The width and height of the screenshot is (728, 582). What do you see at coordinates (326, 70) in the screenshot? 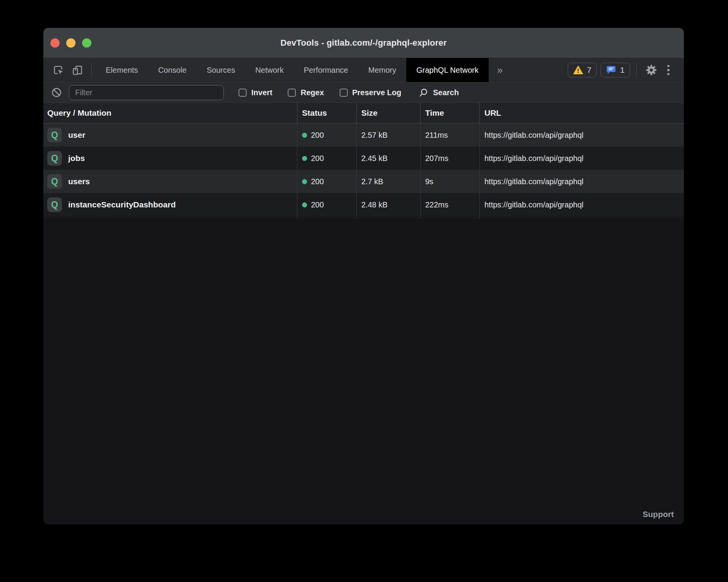
I see `tab-performance: Performance` at bounding box center [326, 70].